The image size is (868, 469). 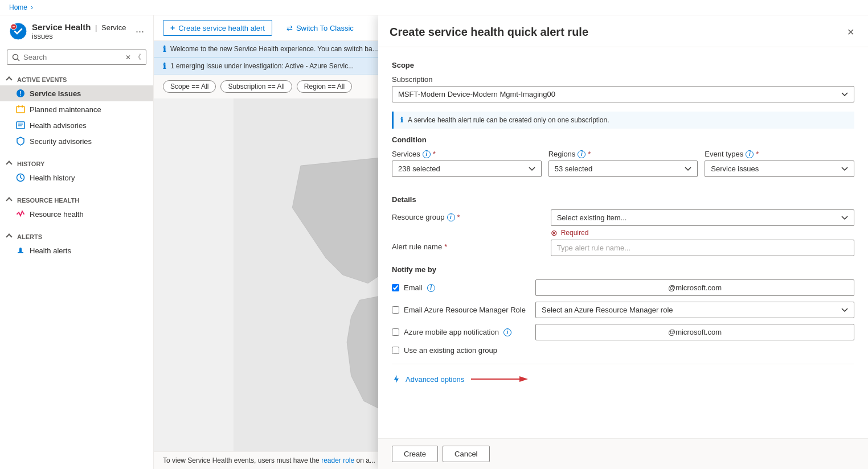 I want to click on sidebar-item-resource-health: Resource health, so click(x=76, y=214).